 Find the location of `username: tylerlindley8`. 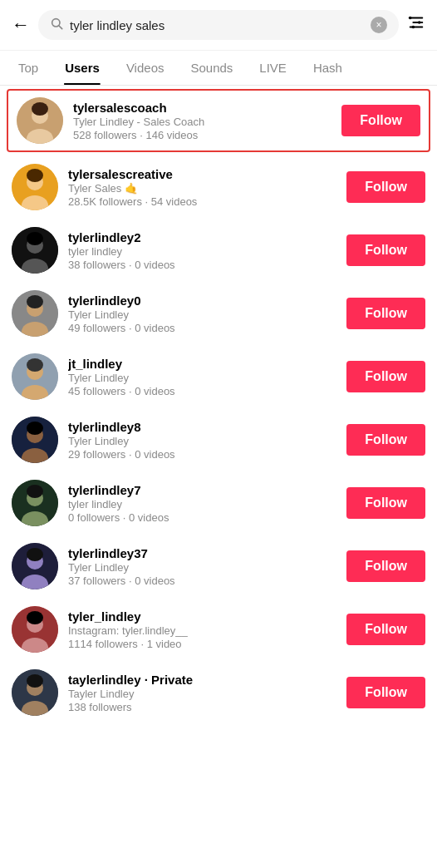

username: tylerlindley8 is located at coordinates (203, 427).